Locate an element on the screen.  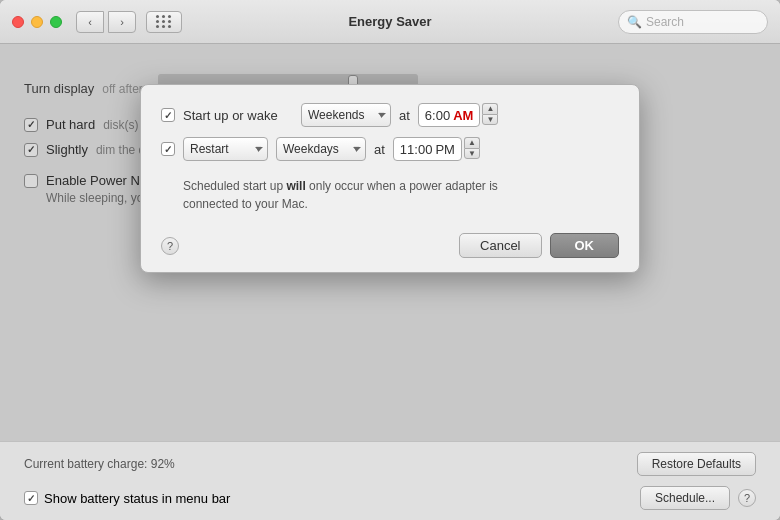
schedule-row-2: Restart Sleep Shut Down Wake ▼ Weekdays … is located at coordinates (390, 149).